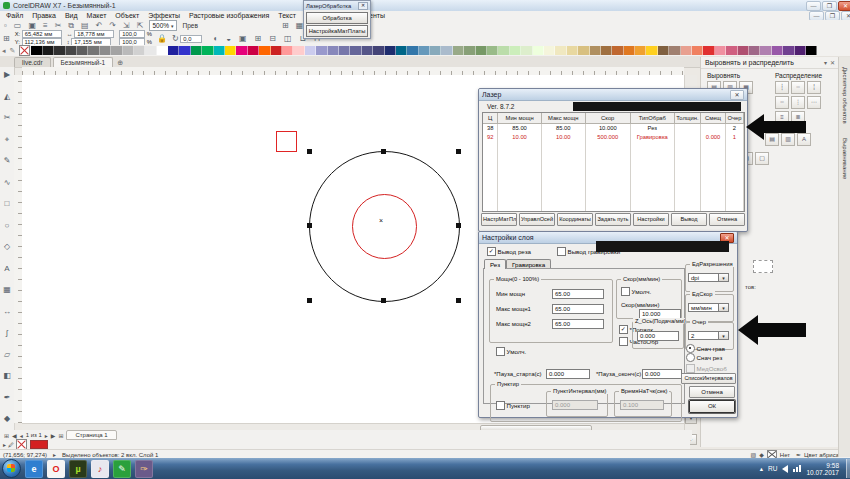 This screenshot has width=850, height=479. What do you see at coordinates (85, 26) in the screenshot?
I see `paste-icon: ▤` at bounding box center [85, 26].